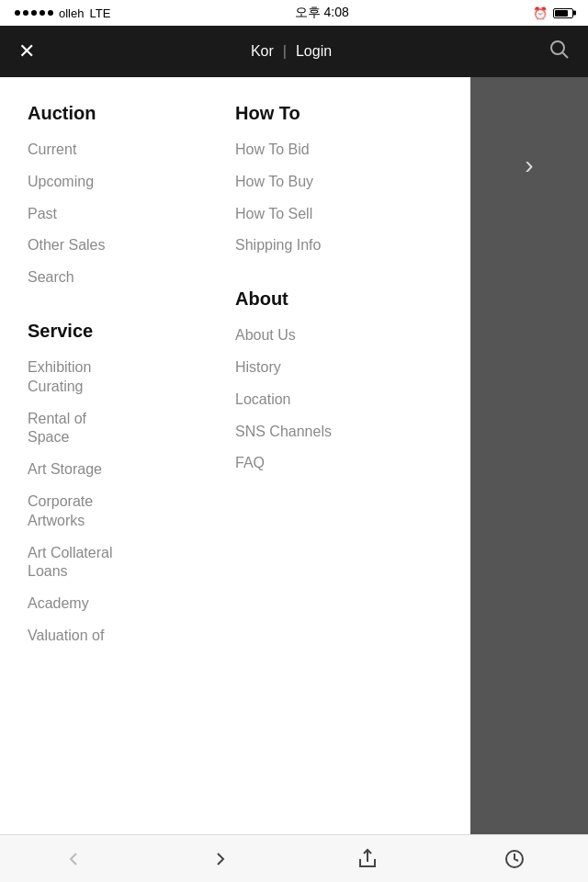  I want to click on menu-item-history: History, so click(339, 368).